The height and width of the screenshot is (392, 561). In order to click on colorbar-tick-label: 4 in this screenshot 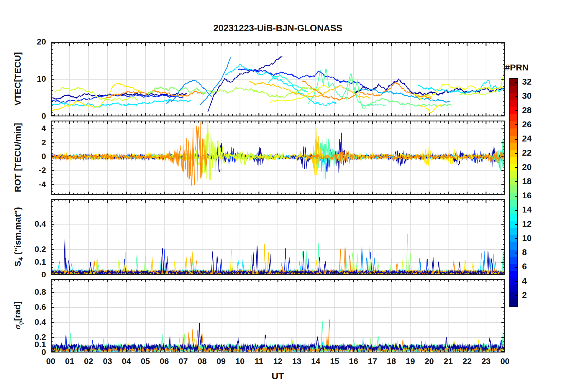, I will do `click(524, 281)`.